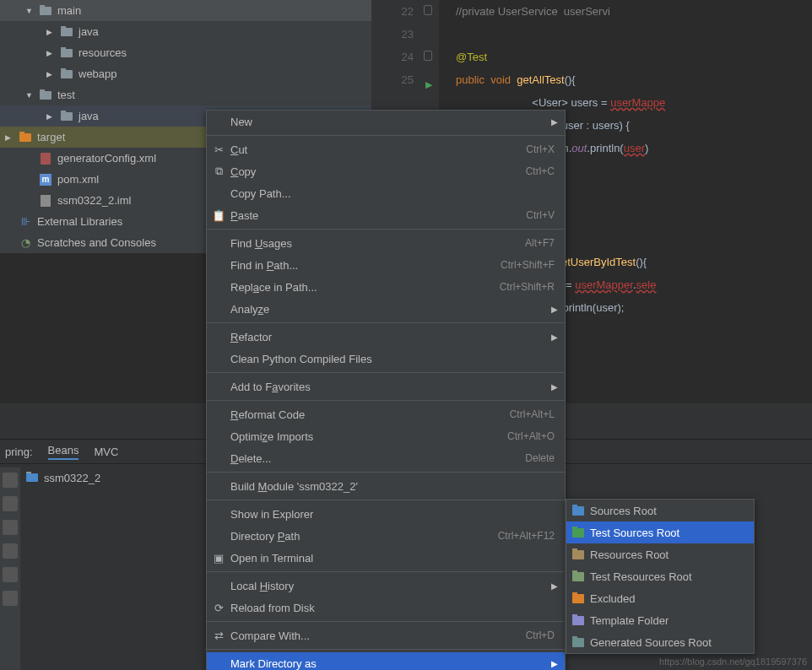 The image size is (812, 670). What do you see at coordinates (64, 452) in the screenshot?
I see `tab-beans: Beans` at bounding box center [64, 452].